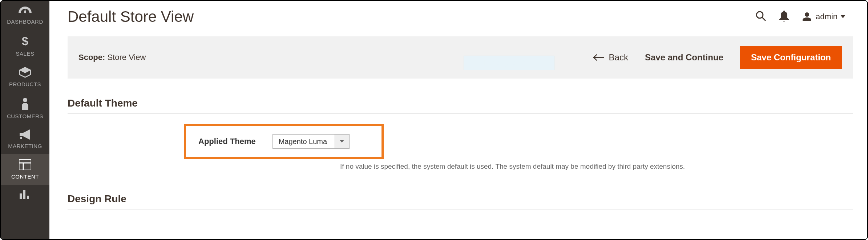  I want to click on gauge-icon, so click(25, 11).